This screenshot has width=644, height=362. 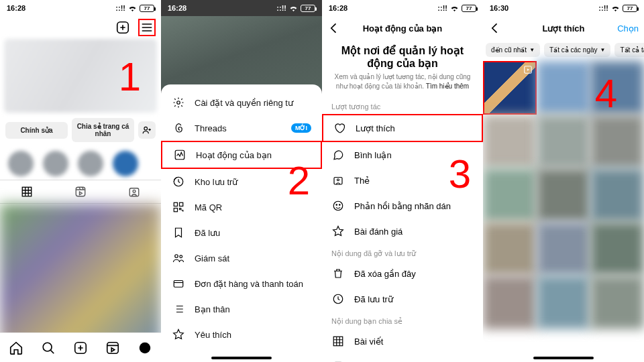 I want to click on item-label: Đã lưu trữ, so click(x=374, y=299).